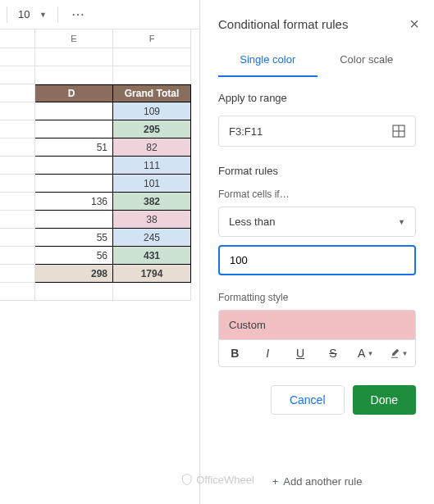 This screenshot has width=434, height=504. I want to click on close-icon: ×, so click(414, 25).